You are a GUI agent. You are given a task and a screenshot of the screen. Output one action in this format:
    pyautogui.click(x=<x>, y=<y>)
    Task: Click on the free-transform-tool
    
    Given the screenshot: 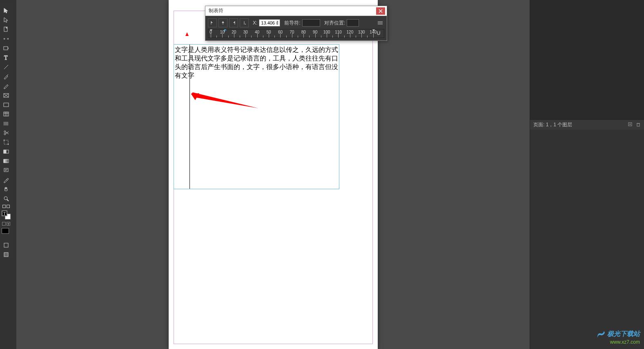 What is the action you would take?
    pyautogui.click(x=6, y=142)
    